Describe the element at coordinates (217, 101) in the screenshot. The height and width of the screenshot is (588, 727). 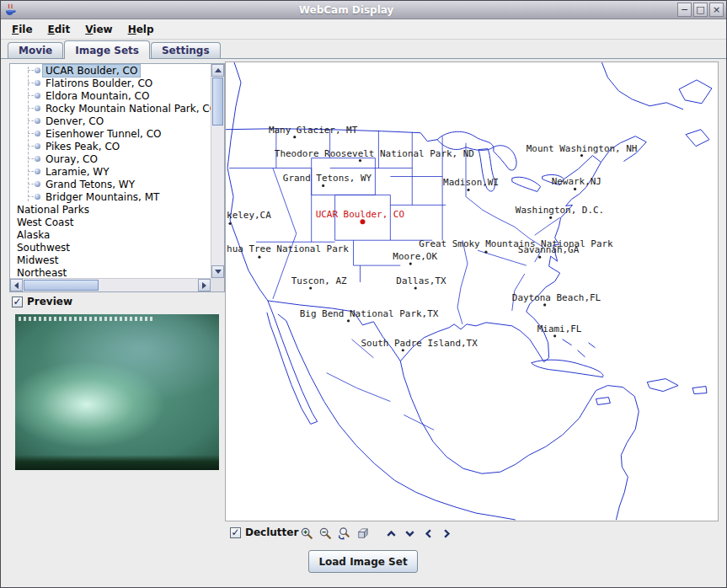
I see `vertical-scroll-thumb` at that location.